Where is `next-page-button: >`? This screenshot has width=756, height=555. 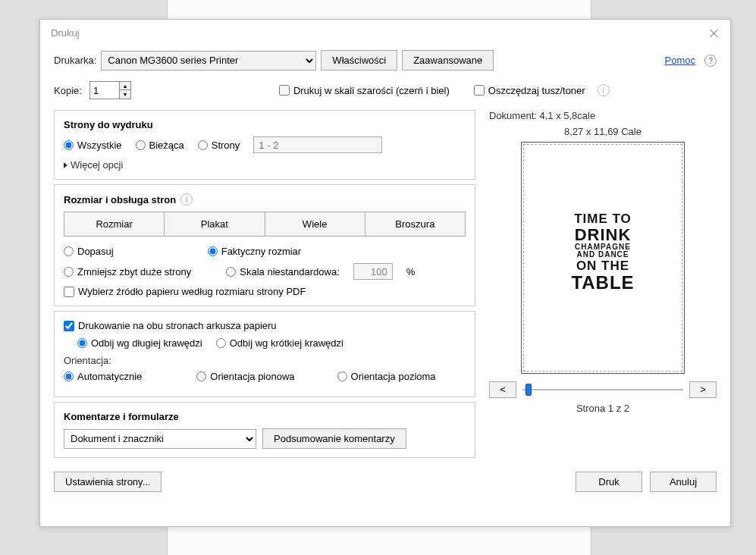
next-page-button: > is located at coordinates (703, 390).